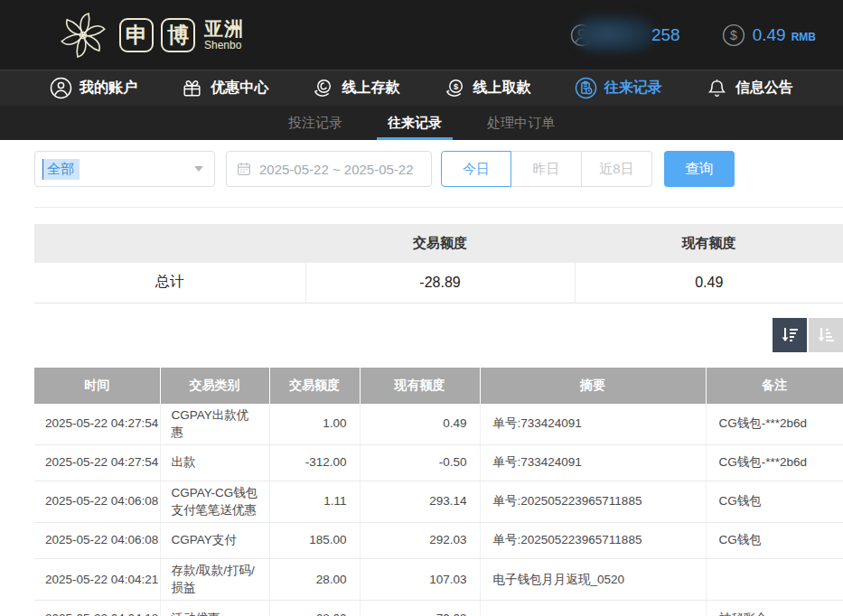  Describe the element at coordinates (314, 425) in the screenshot. I see `table-cell: 1.00` at that location.